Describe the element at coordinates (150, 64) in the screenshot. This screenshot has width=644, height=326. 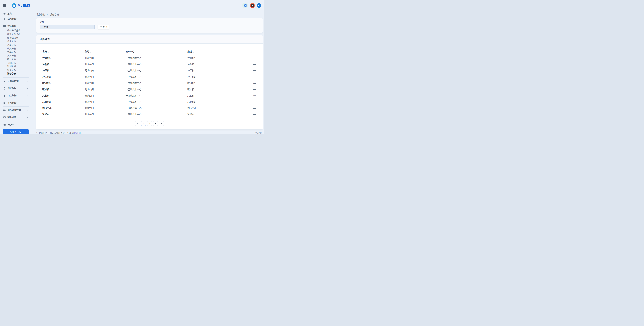
I see `table-row: 注塑机2 调试空间 一度城成本中心 注塑机2 •••` at that location.